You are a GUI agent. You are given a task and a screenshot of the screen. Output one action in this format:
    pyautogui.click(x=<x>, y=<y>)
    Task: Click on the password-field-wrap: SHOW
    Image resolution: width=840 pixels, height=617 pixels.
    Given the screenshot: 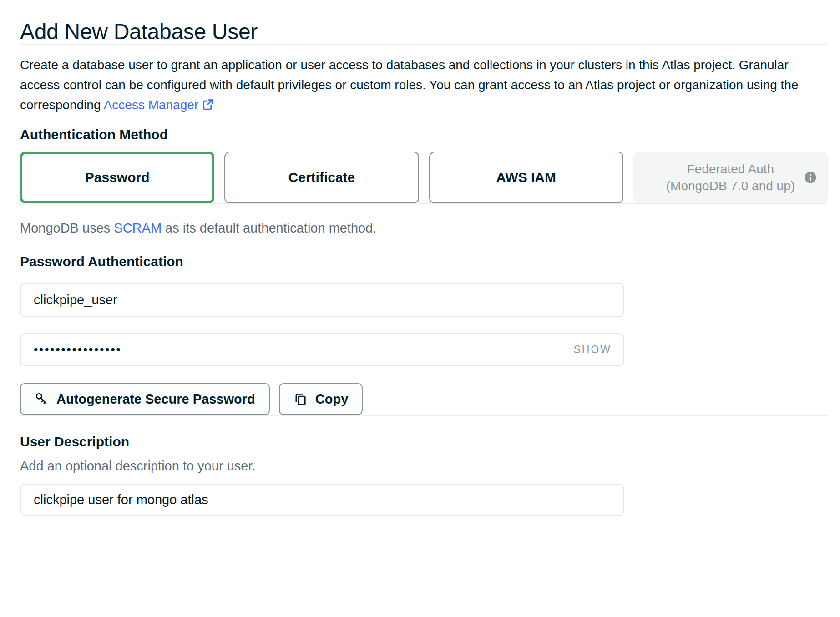 What is the action you would take?
    pyautogui.click(x=322, y=349)
    